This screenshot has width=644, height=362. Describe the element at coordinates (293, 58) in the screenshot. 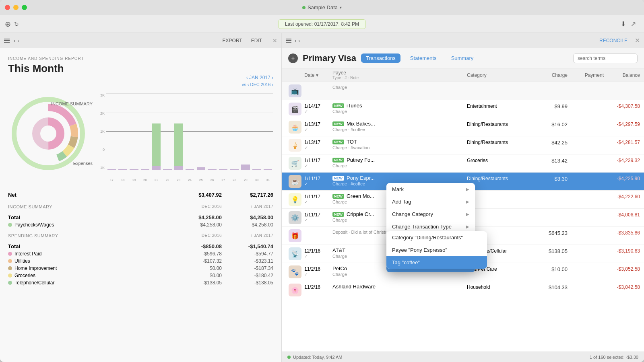

I see `add-transaction-button: +` at that location.